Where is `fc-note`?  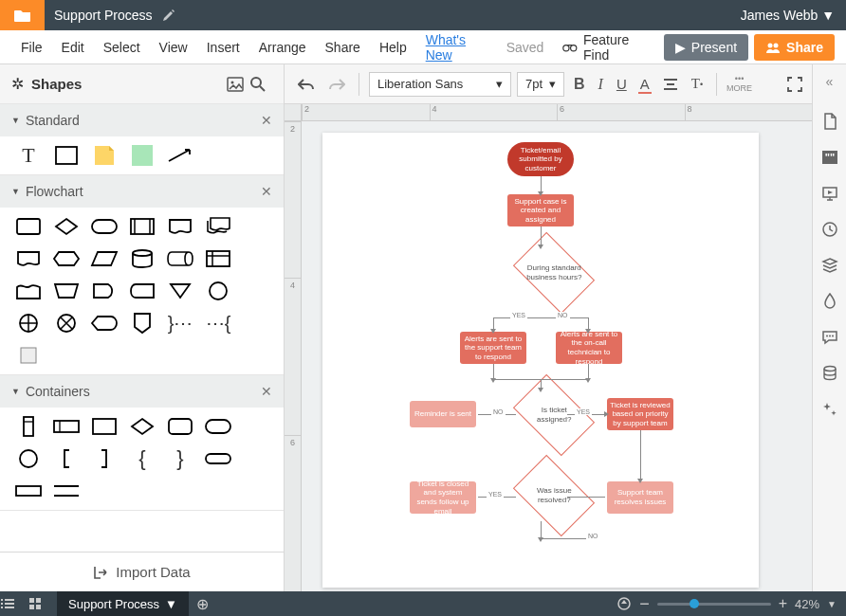
fc-note is located at coordinates (28, 355).